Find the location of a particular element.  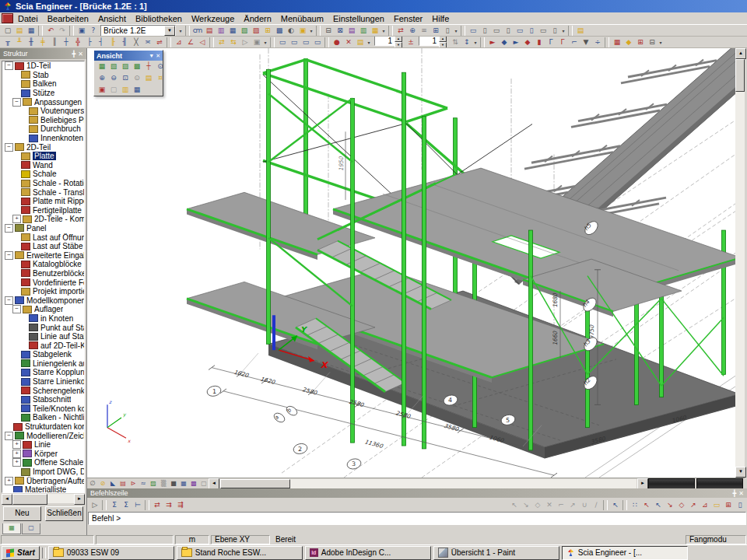

menu-bibliotheken: Bibliotheken is located at coordinates (159, 19).